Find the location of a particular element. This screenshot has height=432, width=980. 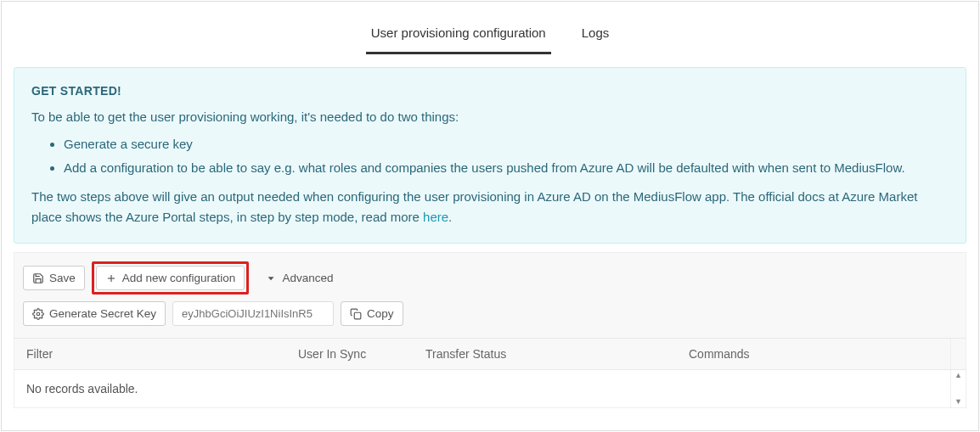

add-config-highlight: Add new configuration is located at coordinates (171, 278).